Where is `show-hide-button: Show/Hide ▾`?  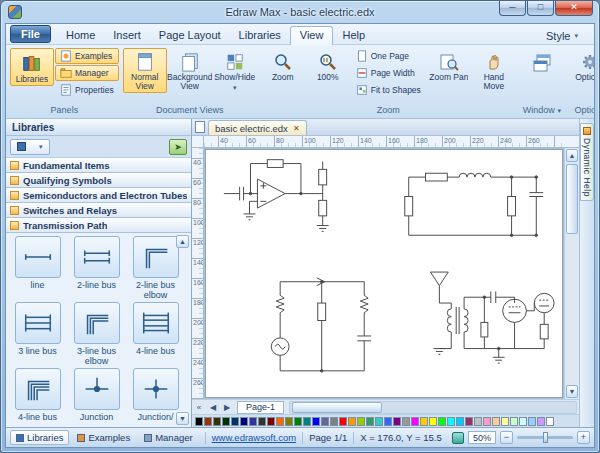 show-hide-button: Show/Hide ▾ is located at coordinates (235, 71).